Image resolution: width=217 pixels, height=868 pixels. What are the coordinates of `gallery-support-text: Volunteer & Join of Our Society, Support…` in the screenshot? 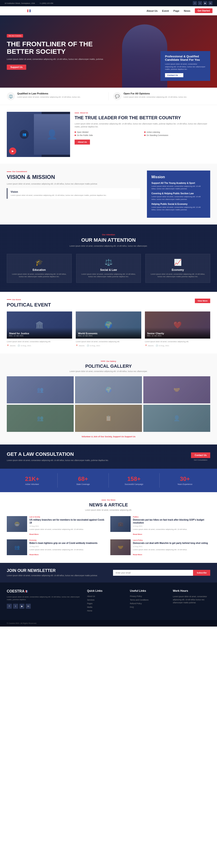 It's located at (109, 437).